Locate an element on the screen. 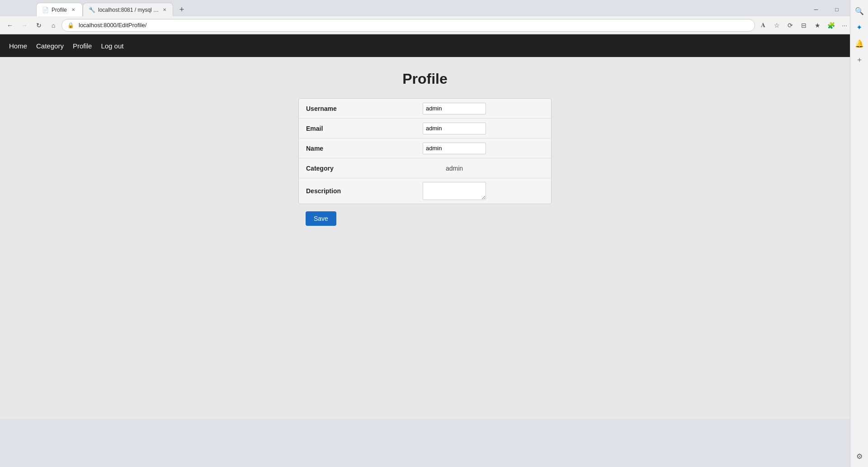 This screenshot has width=868, height=467. name-row: Name is located at coordinates (425, 148).